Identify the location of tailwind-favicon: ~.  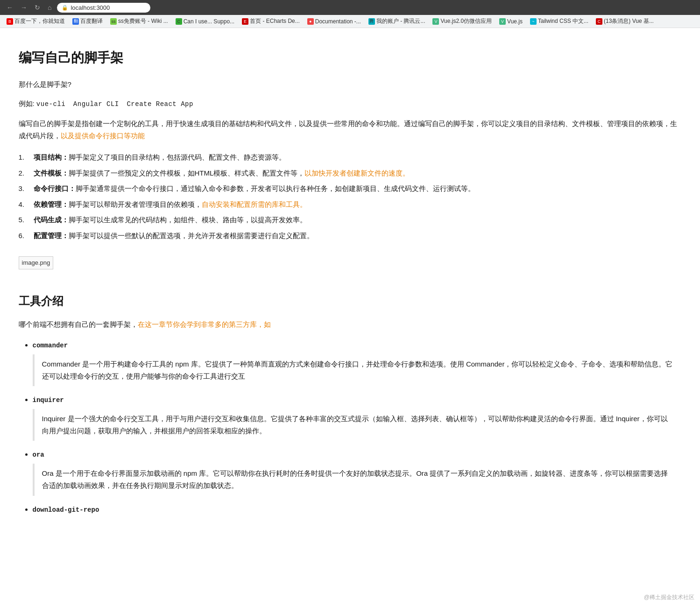
(533, 21).